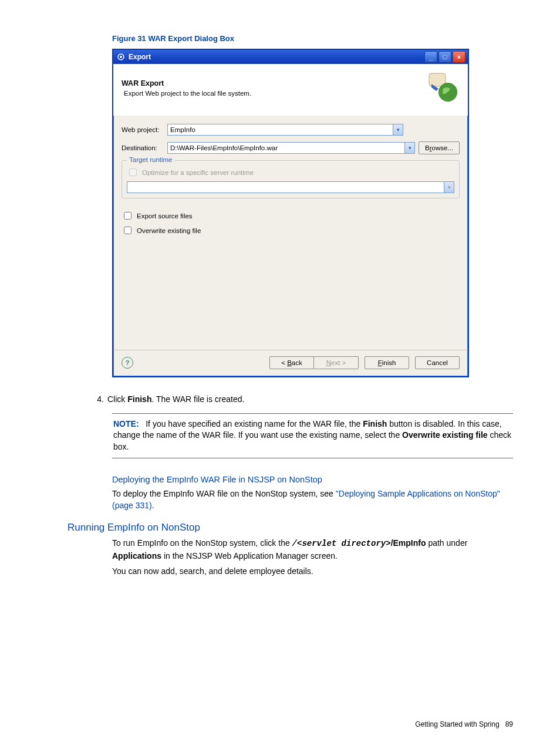  Describe the element at coordinates (464, 724) in the screenshot. I see `footer: Getting Started with Spring 89` at that location.